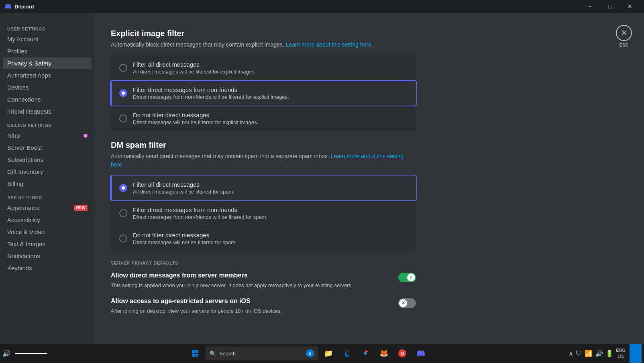  What do you see at coordinates (263, 68) in the screenshot?
I see `filter-all-dm-explicit-option: Filter all direct messages All direct me…` at bounding box center [263, 68].